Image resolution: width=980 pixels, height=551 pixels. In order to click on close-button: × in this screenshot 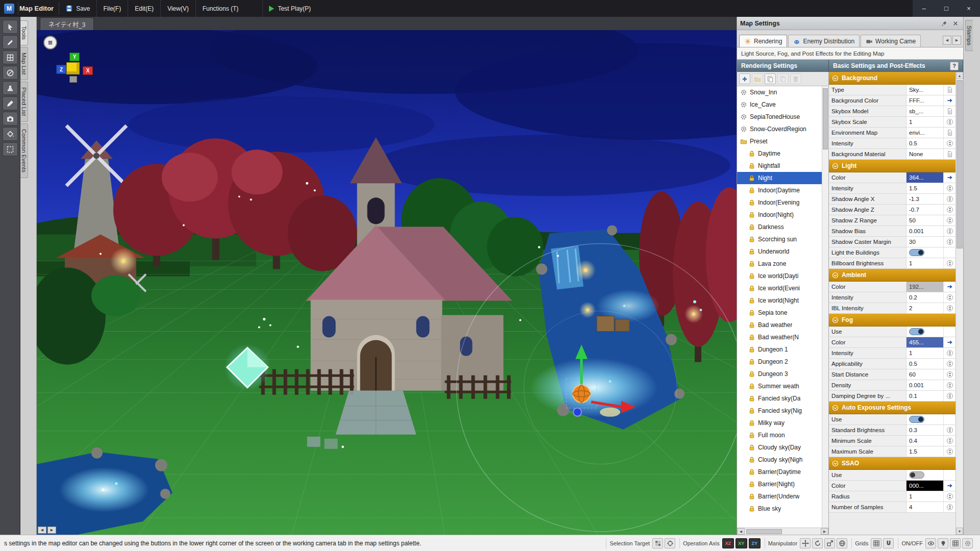, I will do `click(969, 8)`.